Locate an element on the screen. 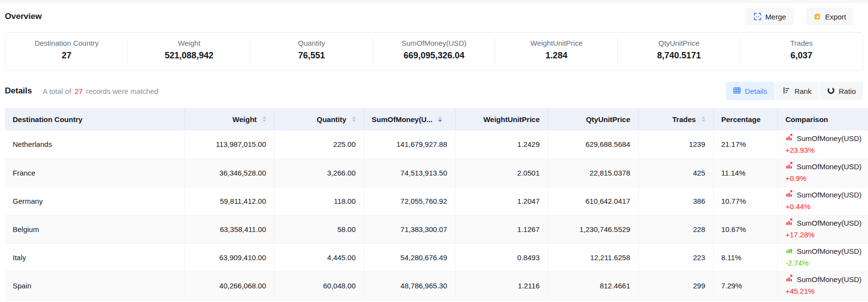 The image size is (868, 302). export-button: Export is located at coordinates (830, 17).